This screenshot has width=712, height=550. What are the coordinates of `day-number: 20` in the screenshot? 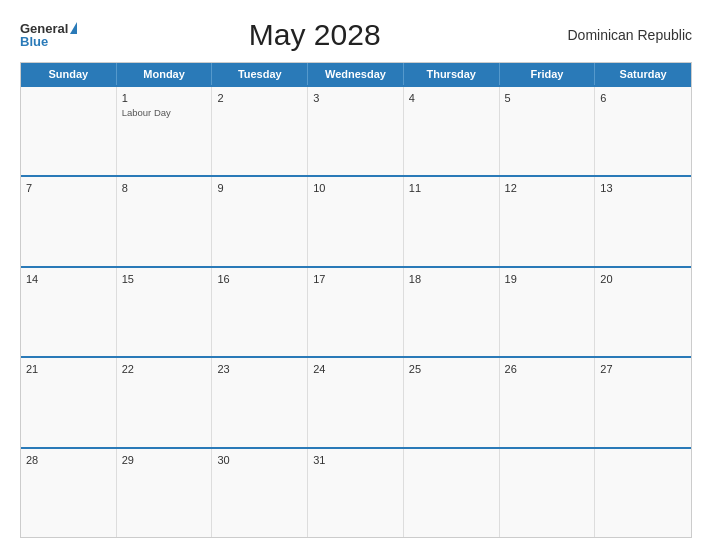 It's located at (643, 280).